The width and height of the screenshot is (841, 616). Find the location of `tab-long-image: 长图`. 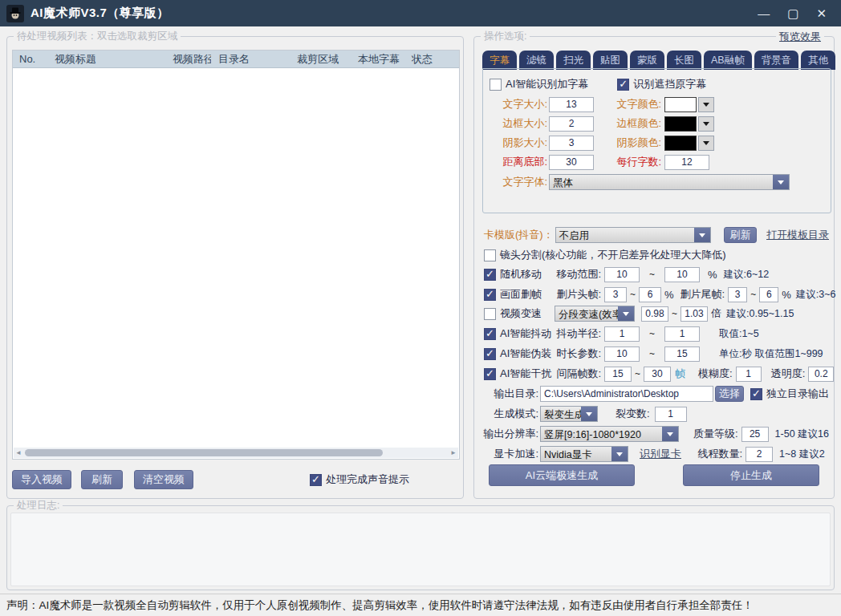

tab-long-image: 长图 is located at coordinates (684, 60).